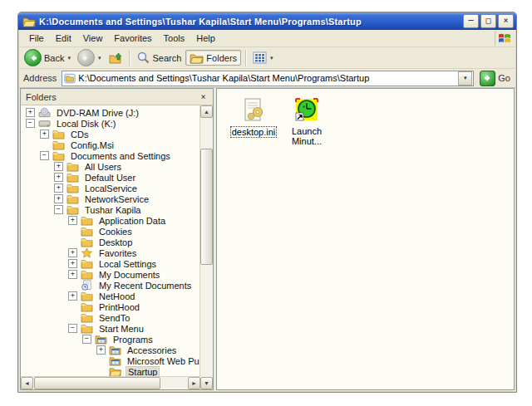  Describe the element at coordinates (489, 22) in the screenshot. I see `maximize-button-icon: □` at that location.